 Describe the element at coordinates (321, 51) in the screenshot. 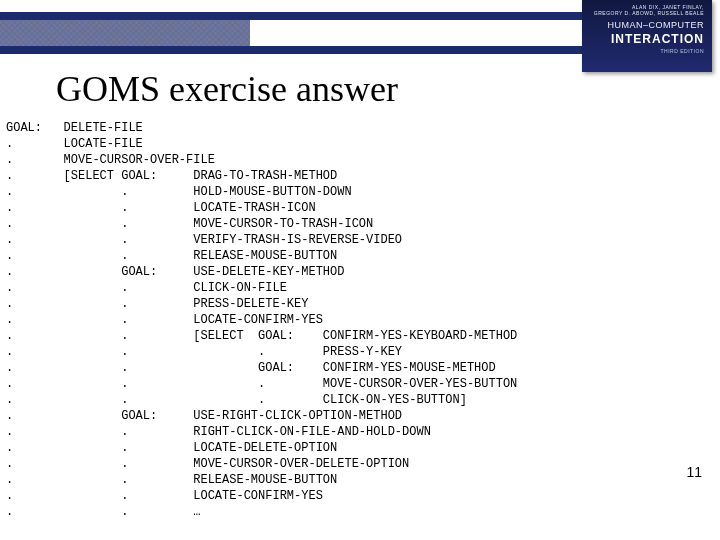

I see `header-rule-bottom` at that location.